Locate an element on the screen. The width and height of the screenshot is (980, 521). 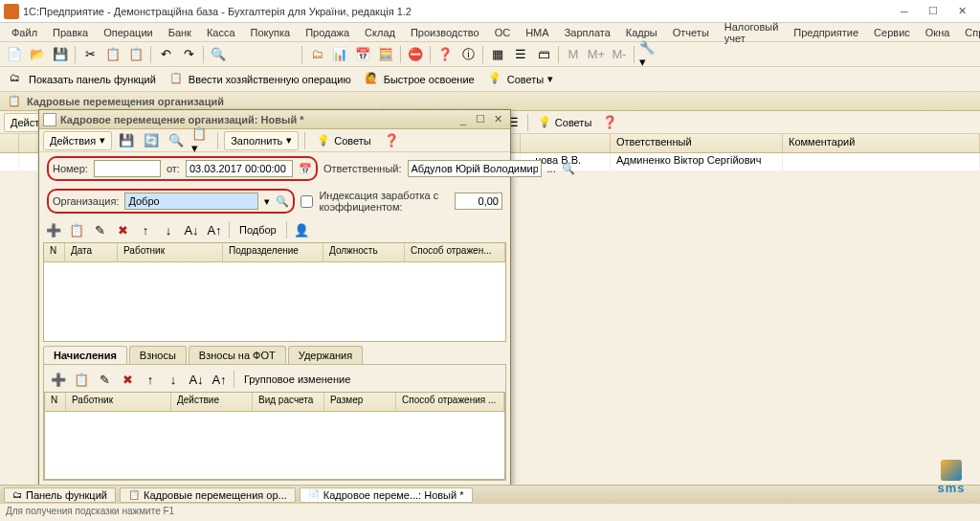
menu-file: Файл is located at coordinates (25, 33).